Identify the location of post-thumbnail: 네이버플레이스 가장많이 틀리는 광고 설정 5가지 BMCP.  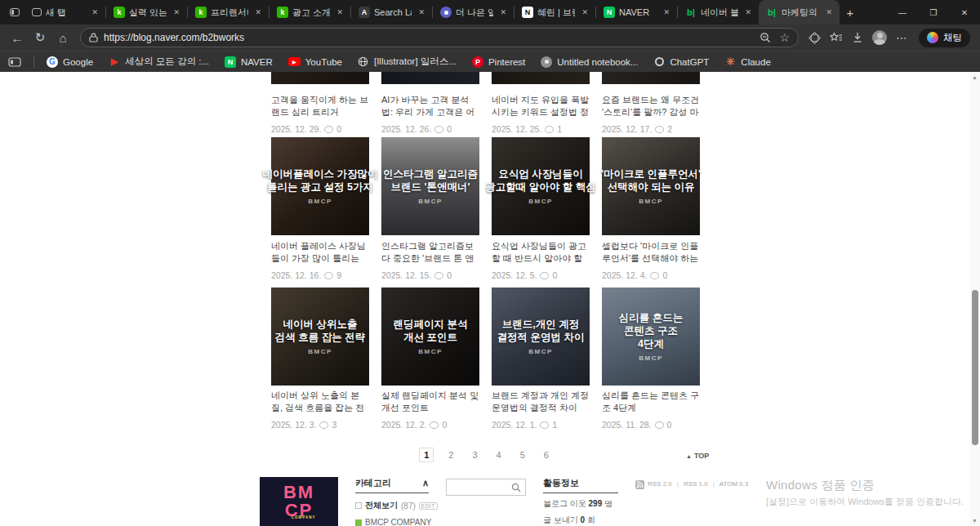
(320, 186).